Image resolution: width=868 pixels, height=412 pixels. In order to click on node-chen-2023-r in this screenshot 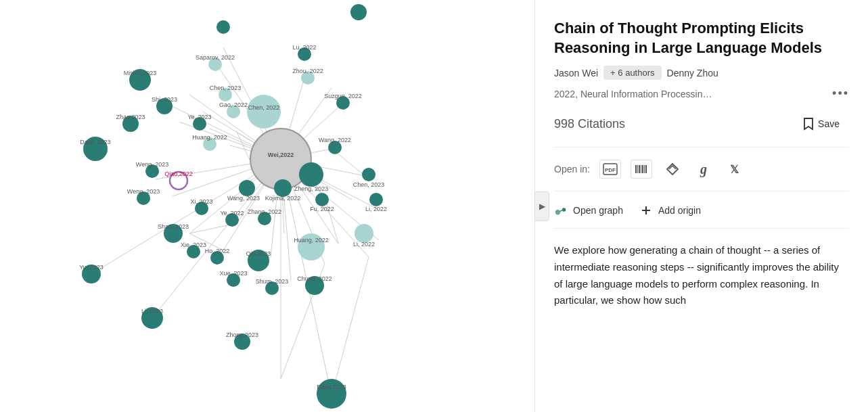, I will do `click(369, 175)`.